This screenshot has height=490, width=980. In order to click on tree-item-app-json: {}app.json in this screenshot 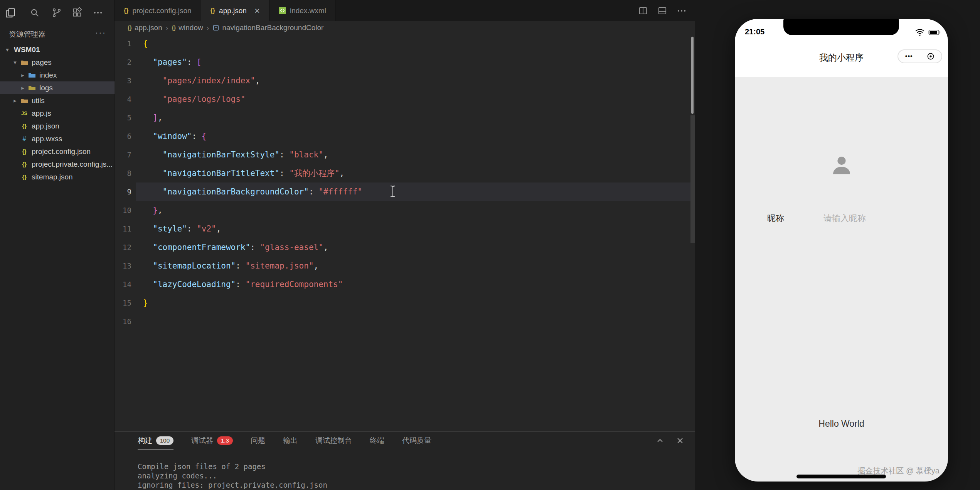, I will do `click(57, 126)`.